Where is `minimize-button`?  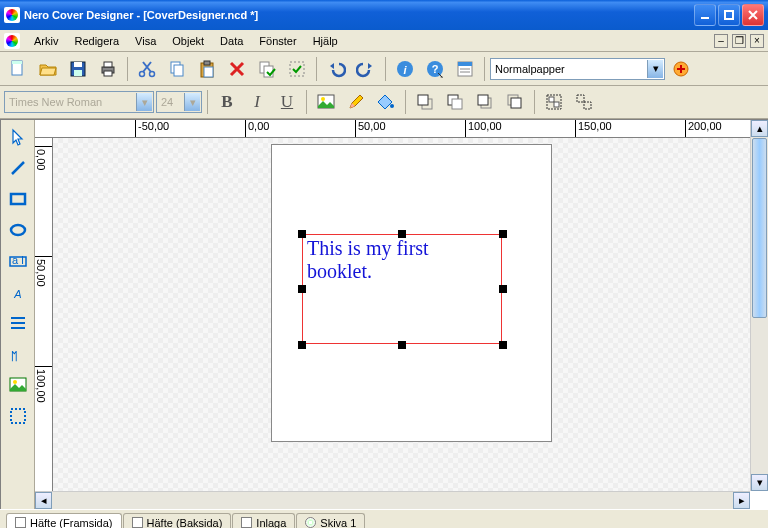 minimize-button is located at coordinates (705, 15).